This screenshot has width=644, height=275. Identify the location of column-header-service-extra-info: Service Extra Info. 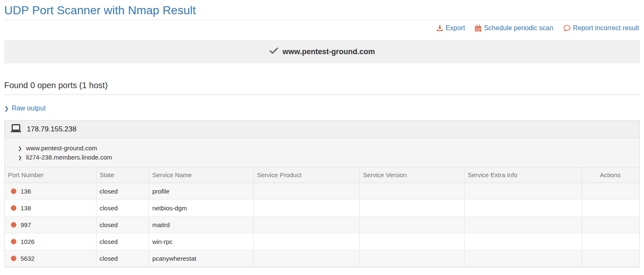
(523, 175).